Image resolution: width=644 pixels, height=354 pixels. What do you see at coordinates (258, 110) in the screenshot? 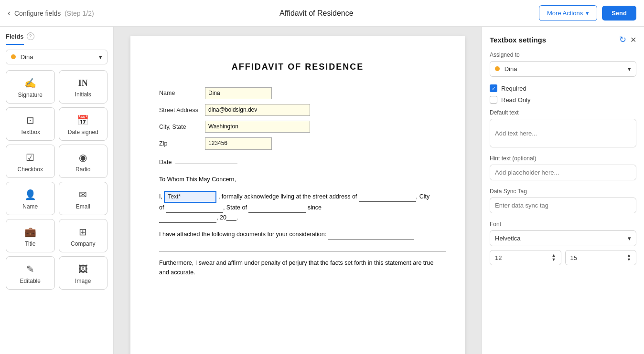
I see `street-field: dina@boldsign.dev` at bounding box center [258, 110].